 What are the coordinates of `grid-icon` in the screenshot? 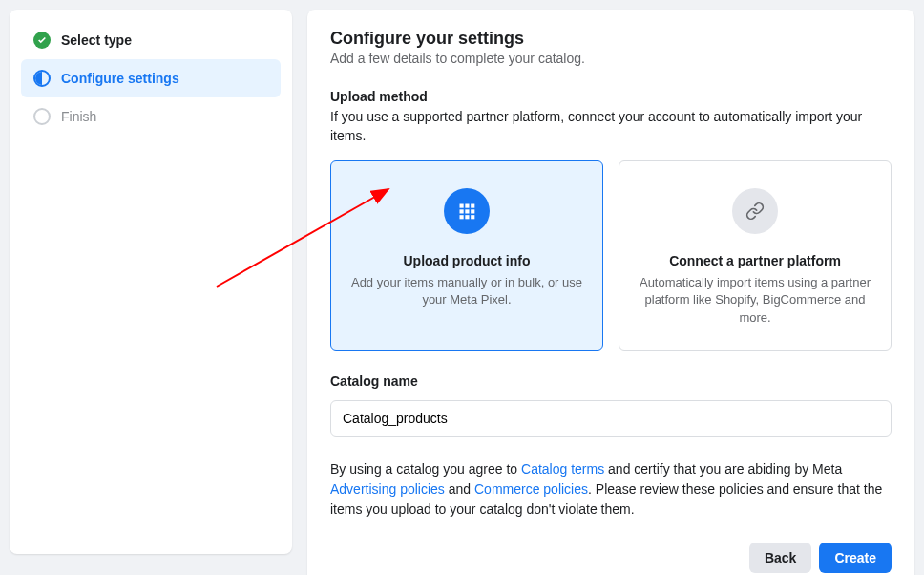 It's located at (467, 211).